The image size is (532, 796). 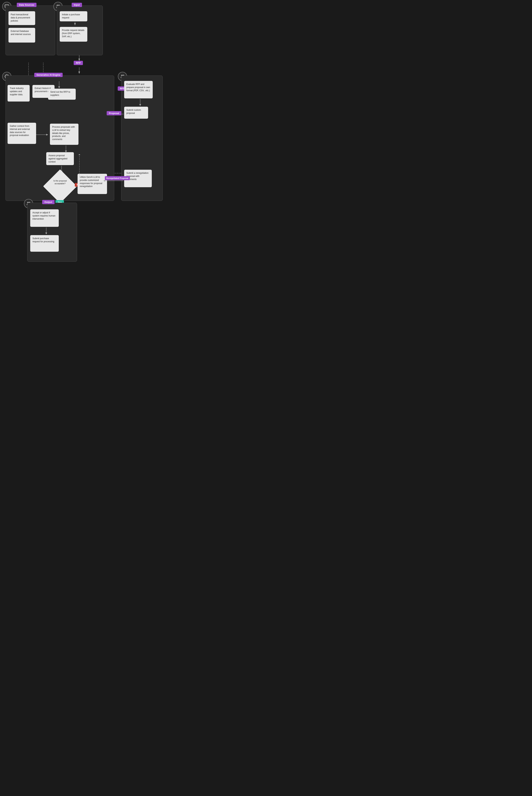 I want to click on ai-engine-section: Generative AI Engine Track industry upda…, so click(x=60, y=138).